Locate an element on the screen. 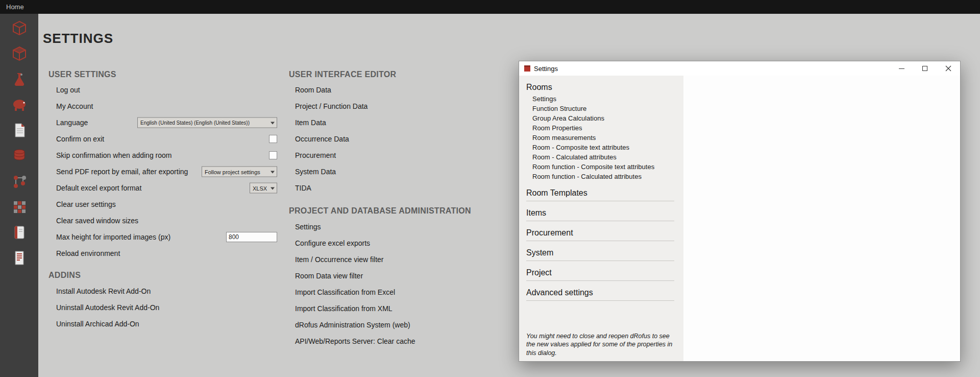 The image size is (980, 377). clear-user-settings-link: Clear user settings is located at coordinates (86, 204).